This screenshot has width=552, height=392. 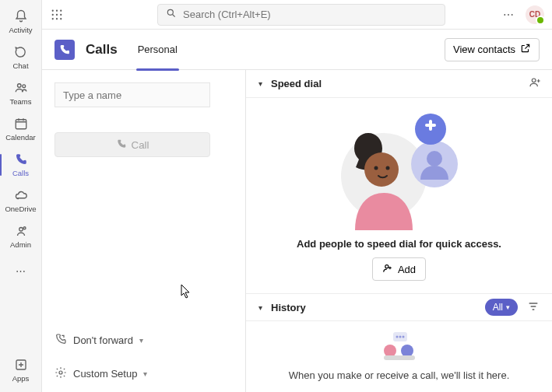 What do you see at coordinates (20, 208) in the screenshot?
I see `rail-label: OneDrive` at bounding box center [20, 208].